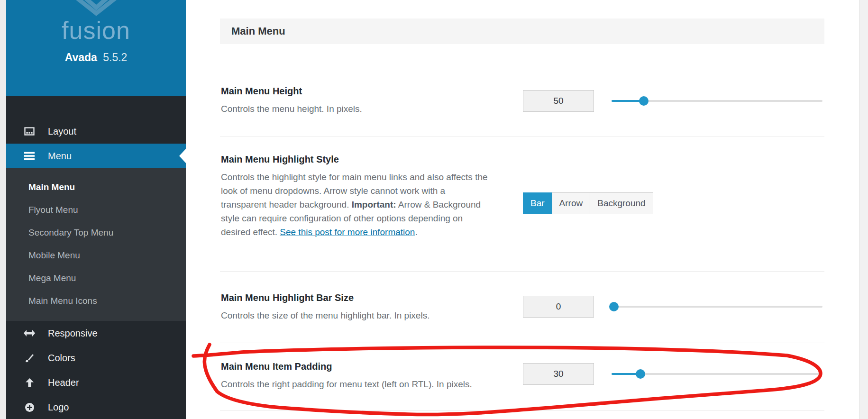 This screenshot has width=868, height=419. What do you see at coordinates (374, 205) in the screenshot?
I see `description-important: Important:` at bounding box center [374, 205].